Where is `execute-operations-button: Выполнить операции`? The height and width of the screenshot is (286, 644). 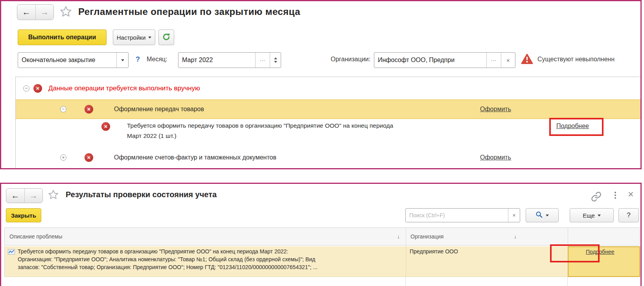 execute-operations-button: Выполнить операции is located at coordinates (62, 37).